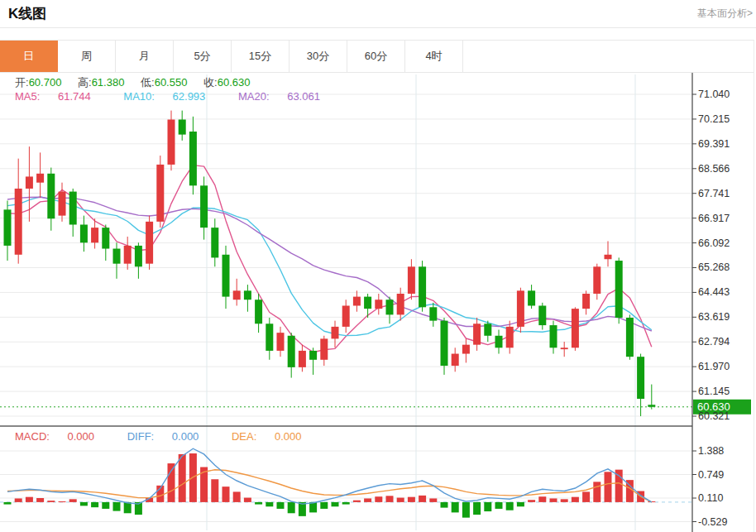  I want to click on axis-tick-label: 68.566, so click(714, 169).